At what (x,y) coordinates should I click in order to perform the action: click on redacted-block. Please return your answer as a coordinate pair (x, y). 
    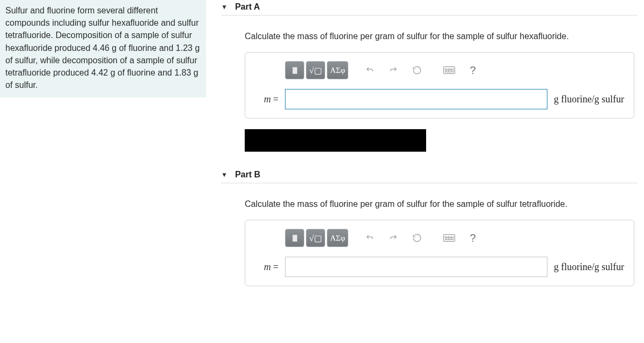
    Looking at the image, I should click on (335, 140).